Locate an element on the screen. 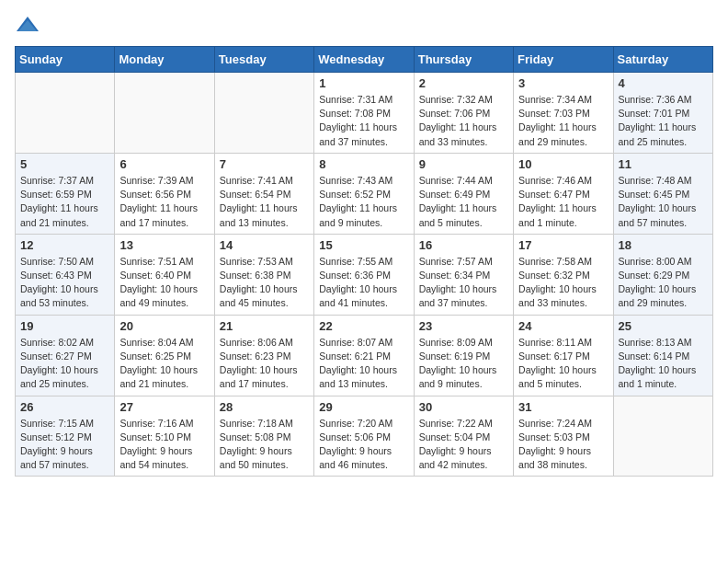  day-info: Sunrise: 7:51 AM Sunset: 6:40 PM Dayligh… is located at coordinates (164, 283).